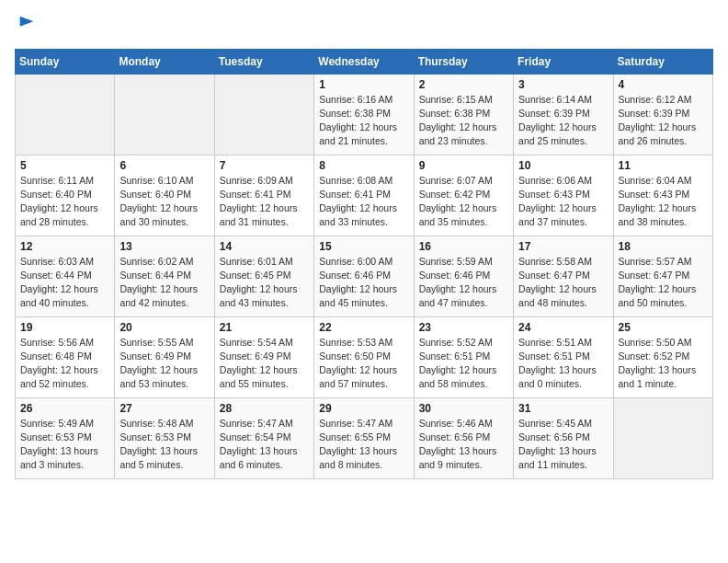  What do you see at coordinates (364, 85) in the screenshot?
I see `day-number: 1` at bounding box center [364, 85].